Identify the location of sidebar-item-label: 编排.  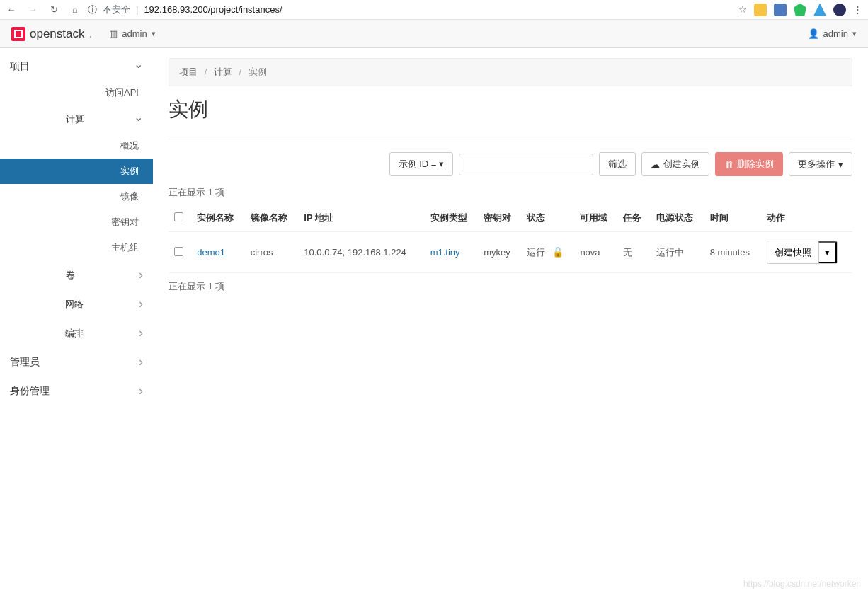
(74, 333).